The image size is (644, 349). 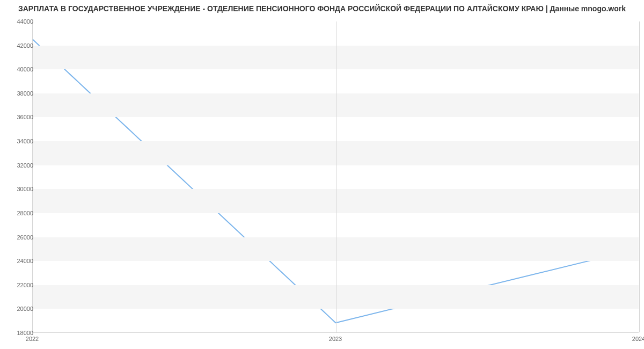 I want to click on y-tick-label: 36000, so click(x=20, y=117).